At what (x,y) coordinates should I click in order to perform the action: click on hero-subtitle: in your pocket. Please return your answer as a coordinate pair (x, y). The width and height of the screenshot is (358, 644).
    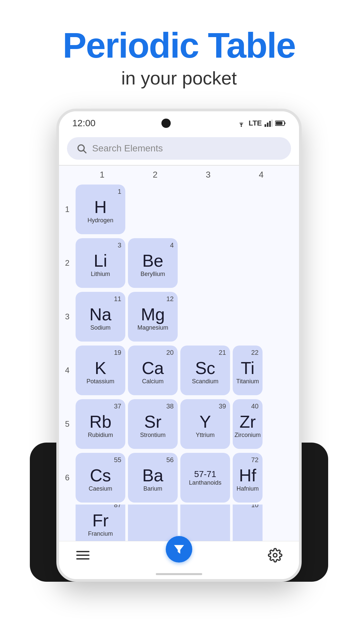
    Looking at the image, I should click on (179, 78).